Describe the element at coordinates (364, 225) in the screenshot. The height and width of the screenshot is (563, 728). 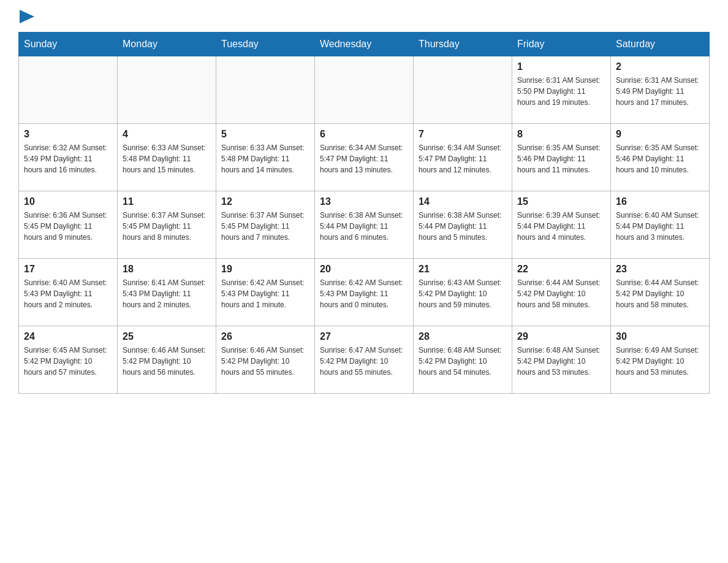
I see `calendar-day-cell: 13Sunrise: 6:38 AM Sunset: 5:44 PM Dayli…` at that location.